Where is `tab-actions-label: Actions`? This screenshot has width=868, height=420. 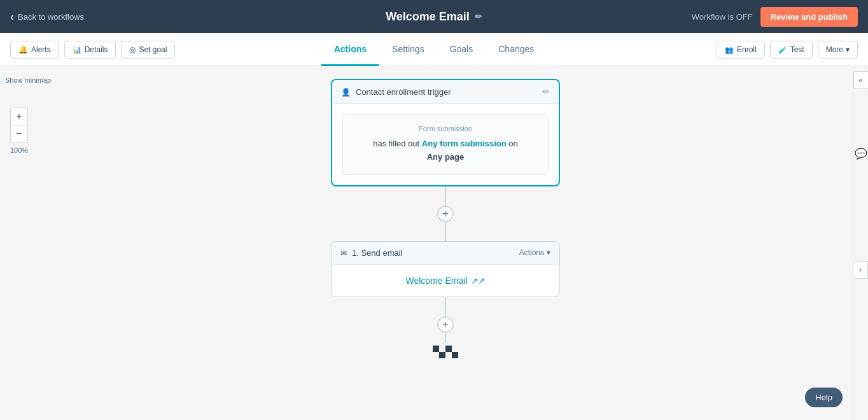
tab-actions-label: Actions is located at coordinates (350, 49).